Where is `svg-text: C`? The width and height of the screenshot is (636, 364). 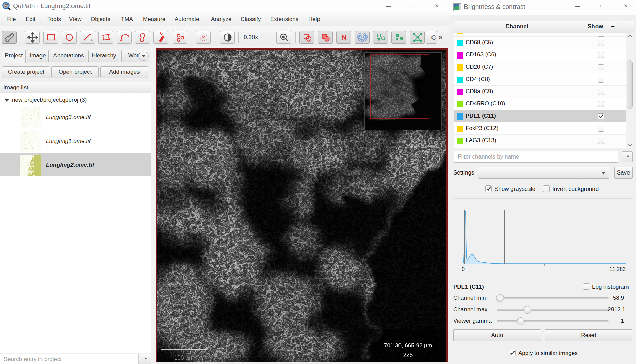 svg-text: C is located at coordinates (434, 37).